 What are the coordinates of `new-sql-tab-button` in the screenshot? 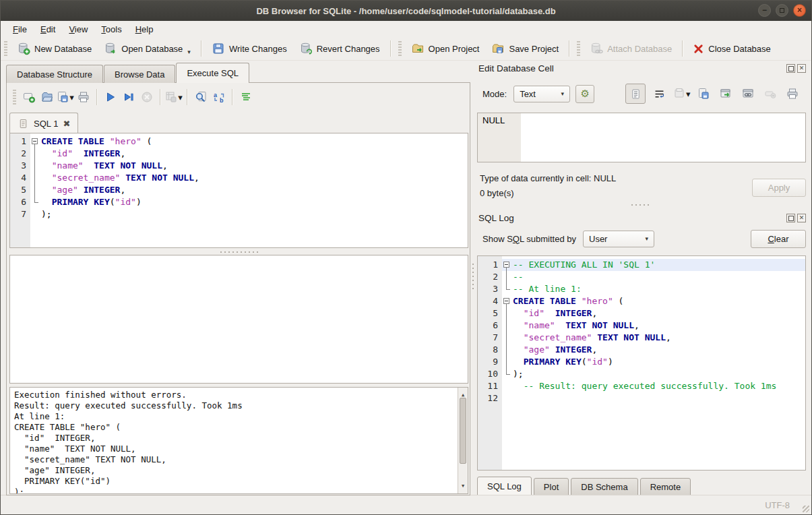 It's located at (28, 97).